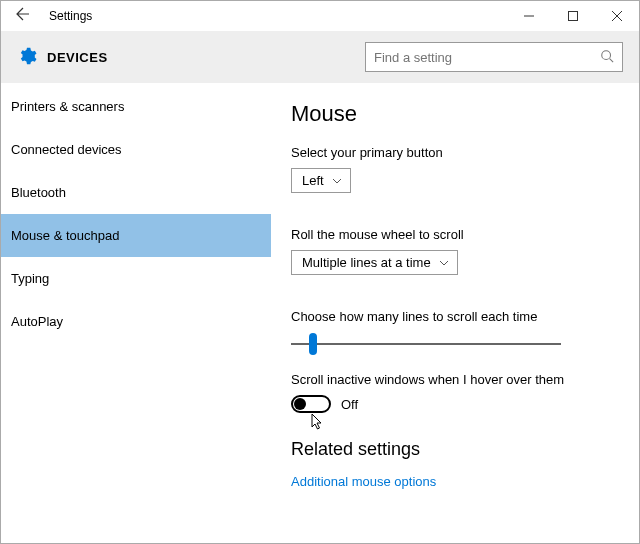  Describe the element at coordinates (426, 344) in the screenshot. I see `slider-track` at that location.